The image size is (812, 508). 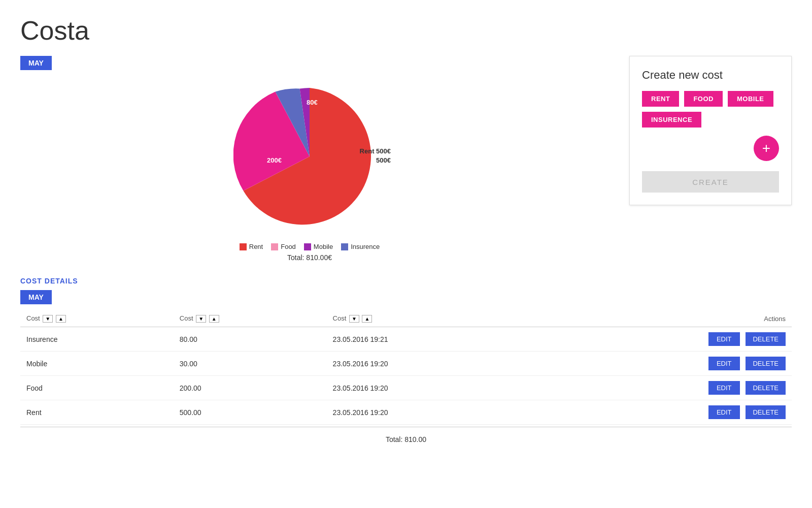 I want to click on delete-btn-1: DELETE, so click(x=765, y=364).